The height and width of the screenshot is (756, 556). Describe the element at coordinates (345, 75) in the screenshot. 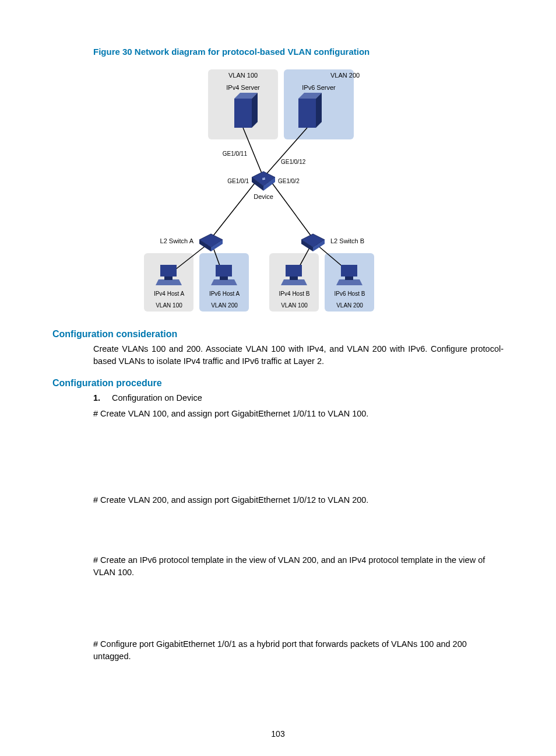

I see `label-vlan200-top: VLAN 200` at that location.